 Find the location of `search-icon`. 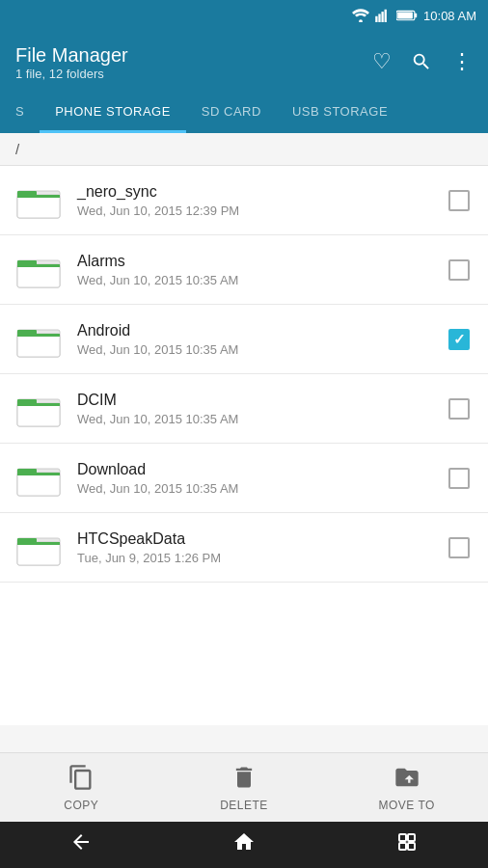

search-icon is located at coordinates (421, 62).